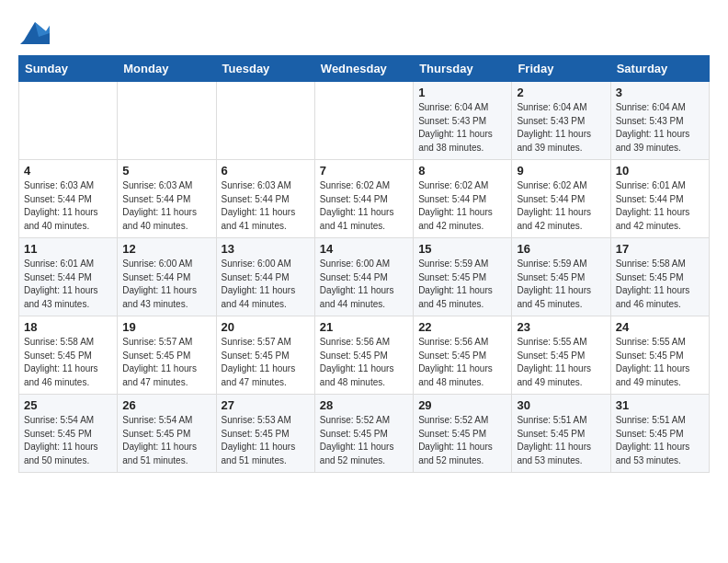 This screenshot has height=563, width=728. Describe the element at coordinates (364, 278) in the screenshot. I see `calendar-cell: 14Sunrise: 6:00 AM Sunset: 5:44 PM Dayli…` at that location.